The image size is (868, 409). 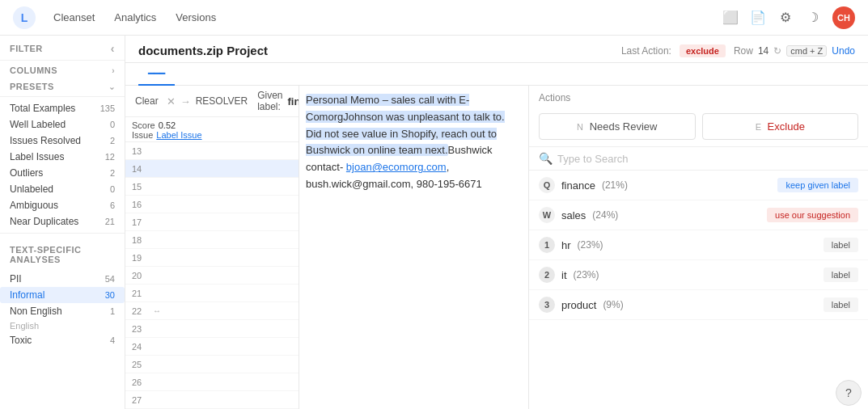 What do you see at coordinates (147, 101) in the screenshot?
I see `clear-button: Clear` at bounding box center [147, 101].